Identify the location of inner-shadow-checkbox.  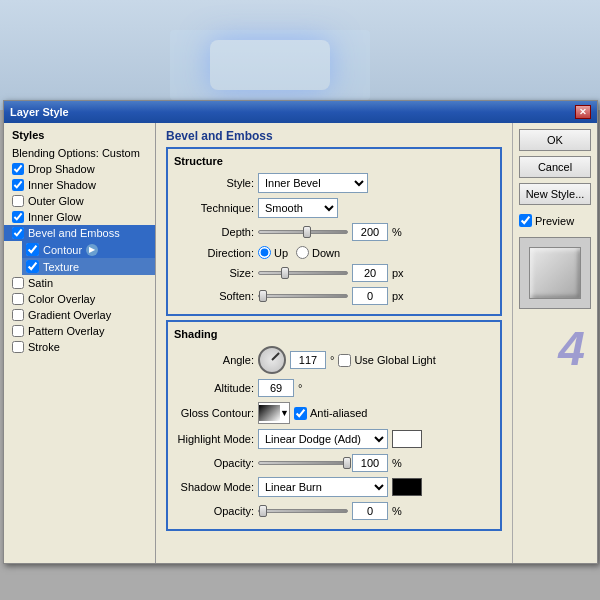
(18, 185).